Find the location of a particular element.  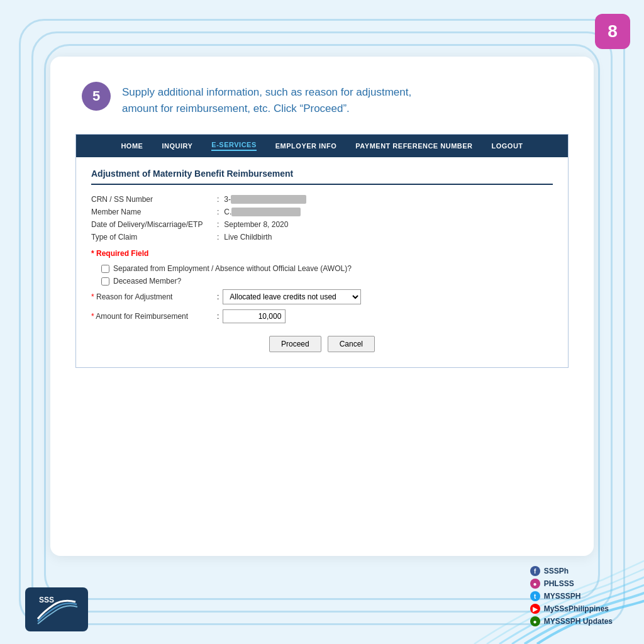

type-of-claim-label: Type of Claim is located at coordinates (154, 237).